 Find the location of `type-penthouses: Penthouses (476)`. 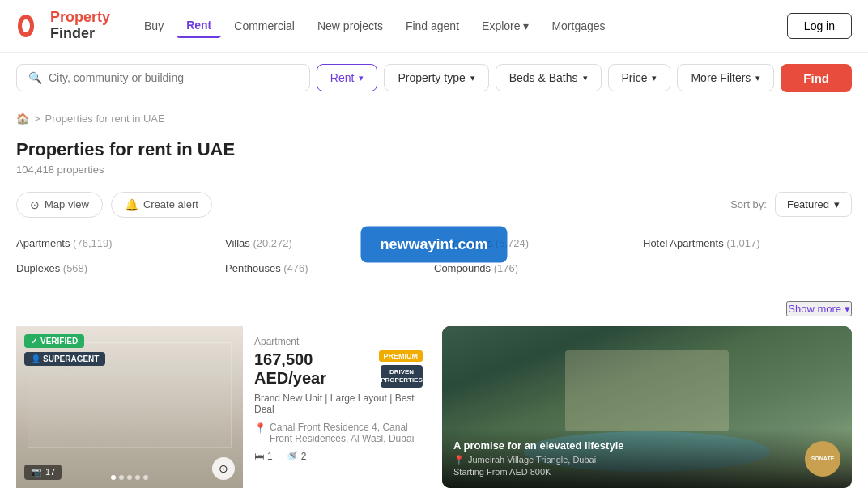

type-penthouses: Penthouses (476) is located at coordinates (330, 269).